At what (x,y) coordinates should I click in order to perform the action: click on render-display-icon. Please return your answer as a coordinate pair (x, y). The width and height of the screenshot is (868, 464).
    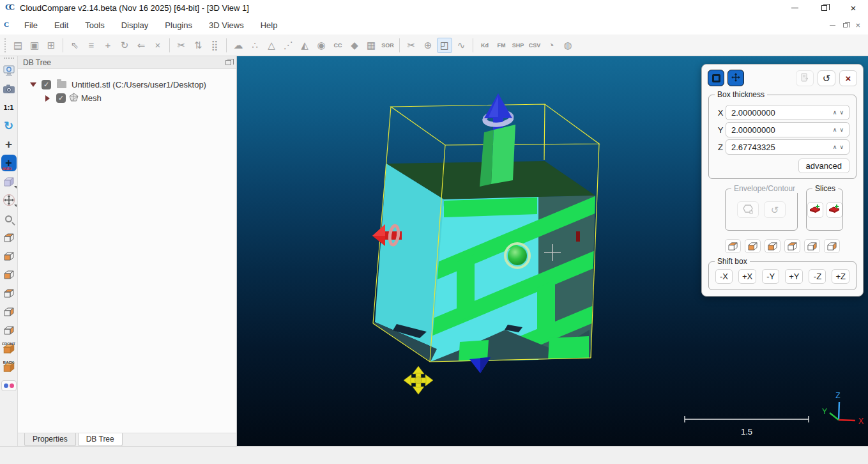
    Looking at the image, I should click on (9, 70).